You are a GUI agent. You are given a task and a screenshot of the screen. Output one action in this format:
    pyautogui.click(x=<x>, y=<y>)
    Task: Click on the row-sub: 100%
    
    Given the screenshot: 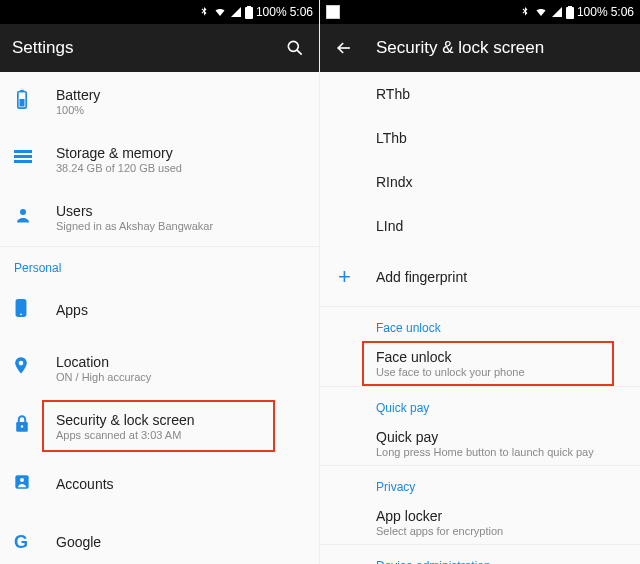 What is the action you would take?
    pyautogui.click(x=180, y=110)
    